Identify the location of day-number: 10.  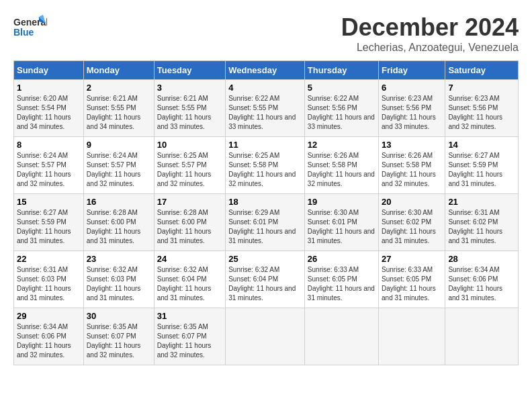
(189, 145).